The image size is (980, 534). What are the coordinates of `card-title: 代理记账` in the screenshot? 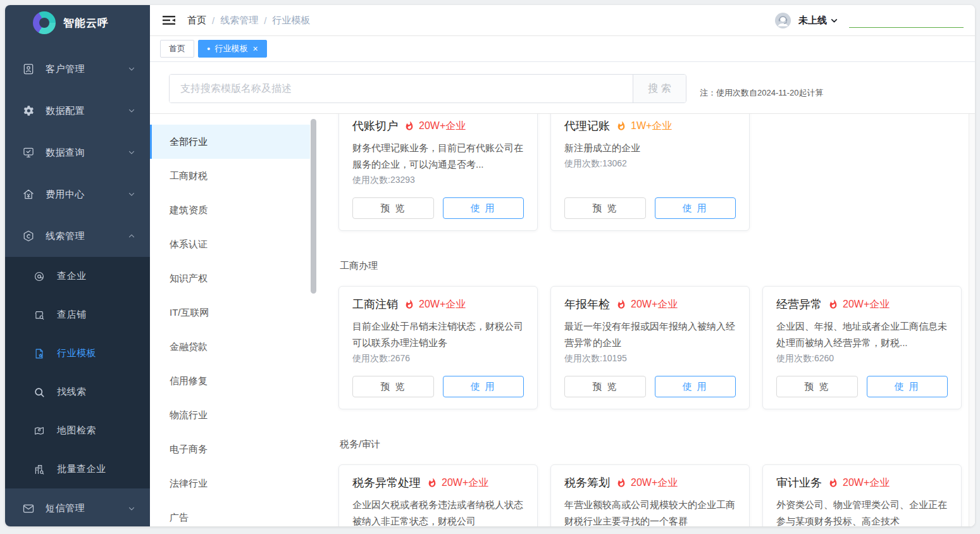 It's located at (587, 126).